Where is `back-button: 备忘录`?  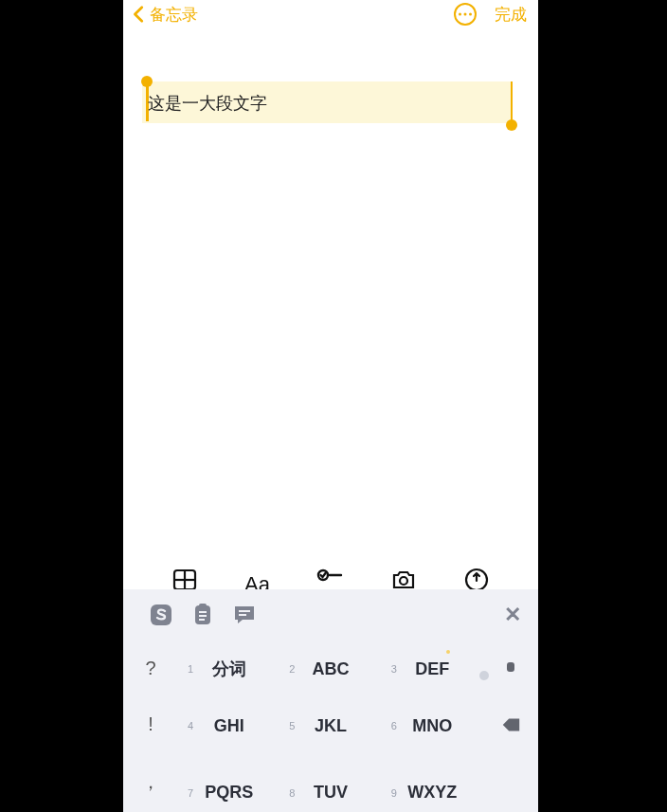
back-button: 备忘录 is located at coordinates (163, 15).